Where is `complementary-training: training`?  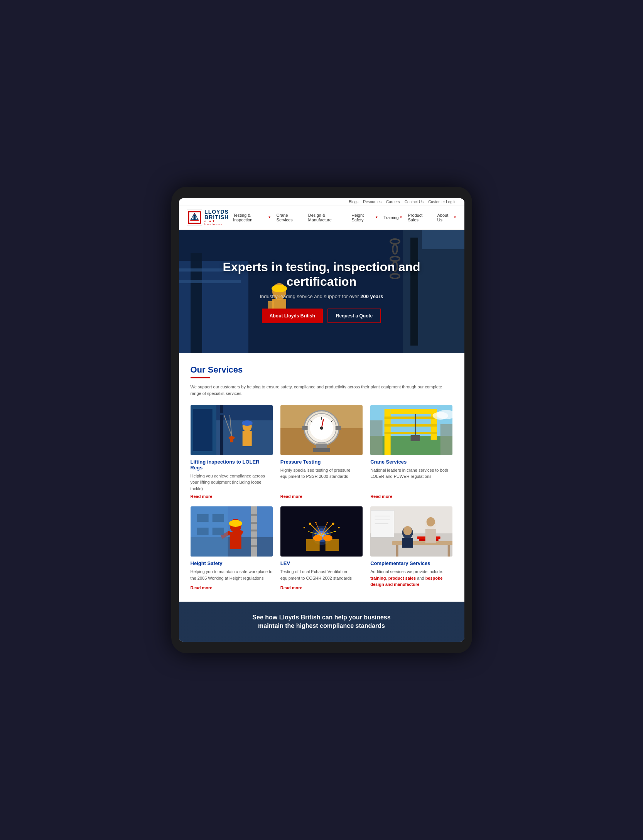
complementary-training: training is located at coordinates (378, 578).